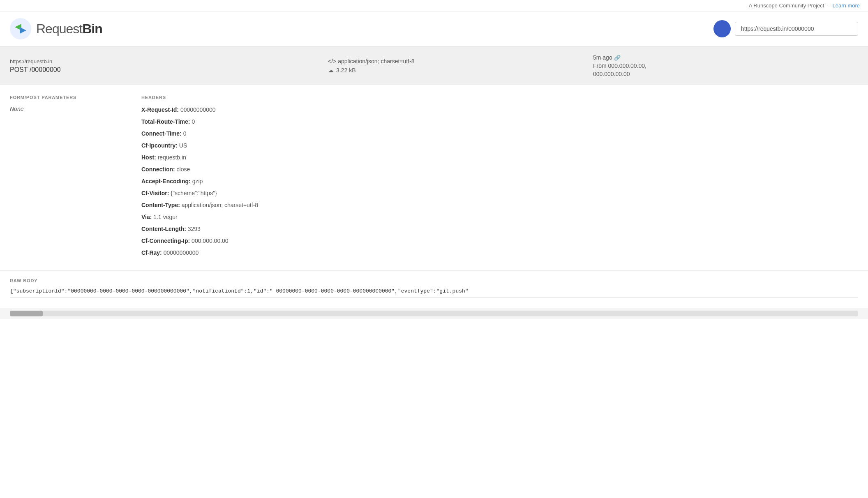 Image resolution: width=868 pixels, height=498 pixels. What do you see at coordinates (172, 157) in the screenshot?
I see `header-val: requestb.in` at bounding box center [172, 157].